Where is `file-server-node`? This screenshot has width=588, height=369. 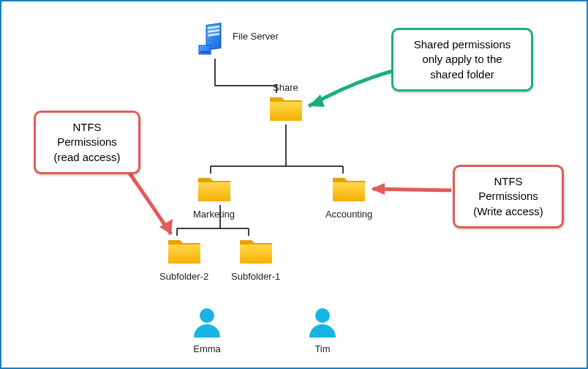
file-server-node is located at coordinates (212, 41).